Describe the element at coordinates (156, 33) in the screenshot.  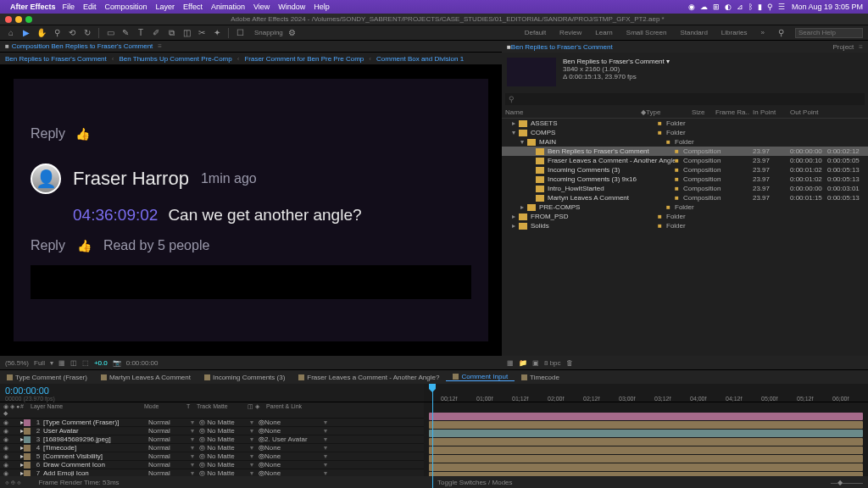
I see `brush-tool-icon: ✐` at that location.